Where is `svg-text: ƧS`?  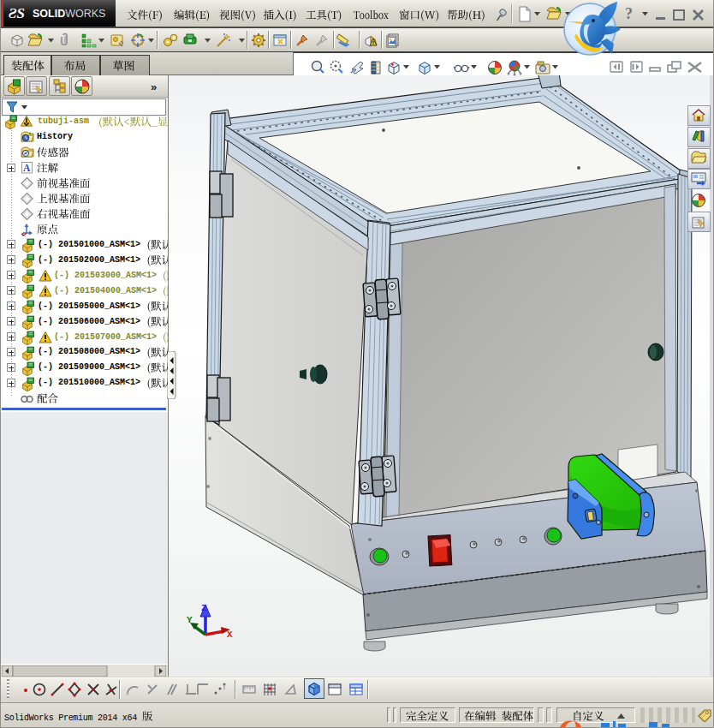
svg-text: ƧS is located at coordinates (17, 14).